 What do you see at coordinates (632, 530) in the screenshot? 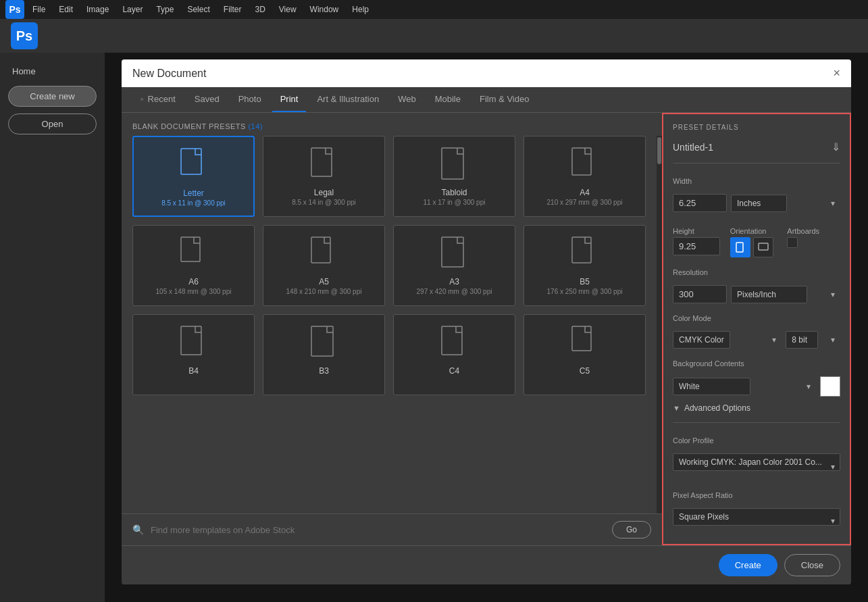
I see `go-button: Go` at bounding box center [632, 530].